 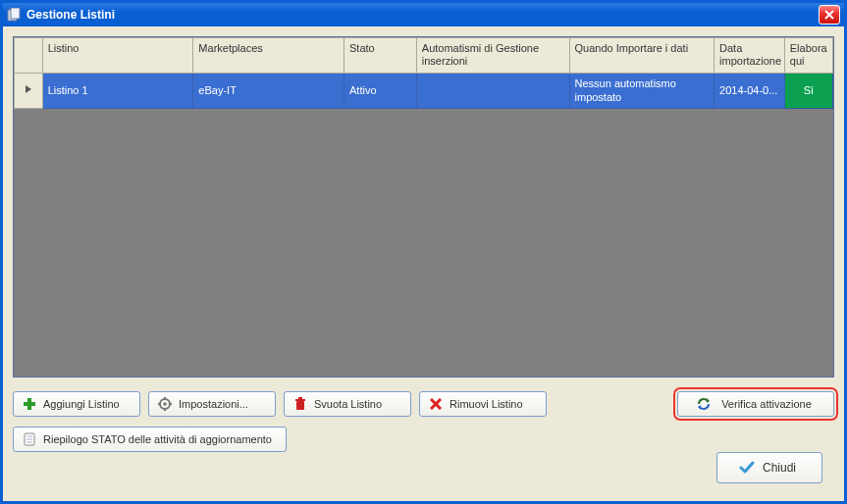 I want to click on row-header-blank, so click(x=29, y=56).